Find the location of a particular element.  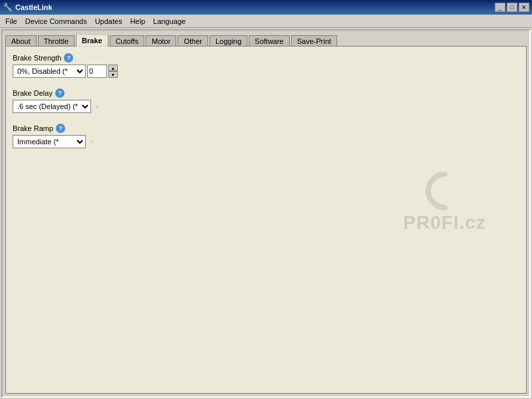

watermark-logo-icon is located at coordinates (445, 191).